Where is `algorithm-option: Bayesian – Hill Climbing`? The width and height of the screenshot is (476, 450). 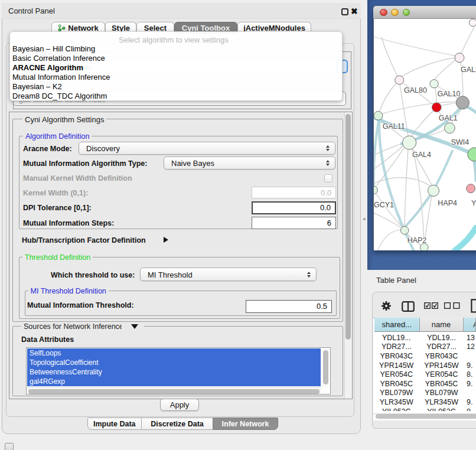
algorithm-option: Bayesian – Hill Climbing is located at coordinates (176, 49).